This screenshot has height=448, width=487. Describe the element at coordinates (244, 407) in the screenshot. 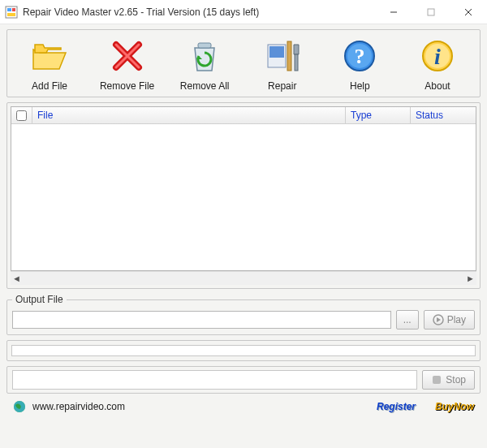

I see `footer: www.repairvideo.com Register BuyNow` at that location.